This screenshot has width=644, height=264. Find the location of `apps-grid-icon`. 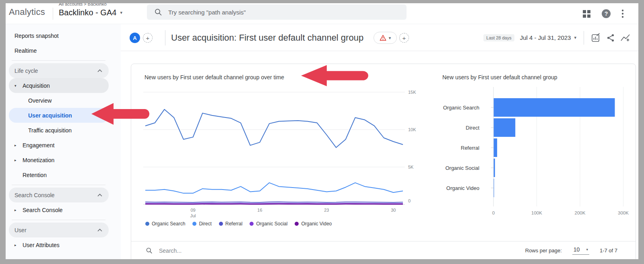

apps-grid-icon is located at coordinates (587, 14).